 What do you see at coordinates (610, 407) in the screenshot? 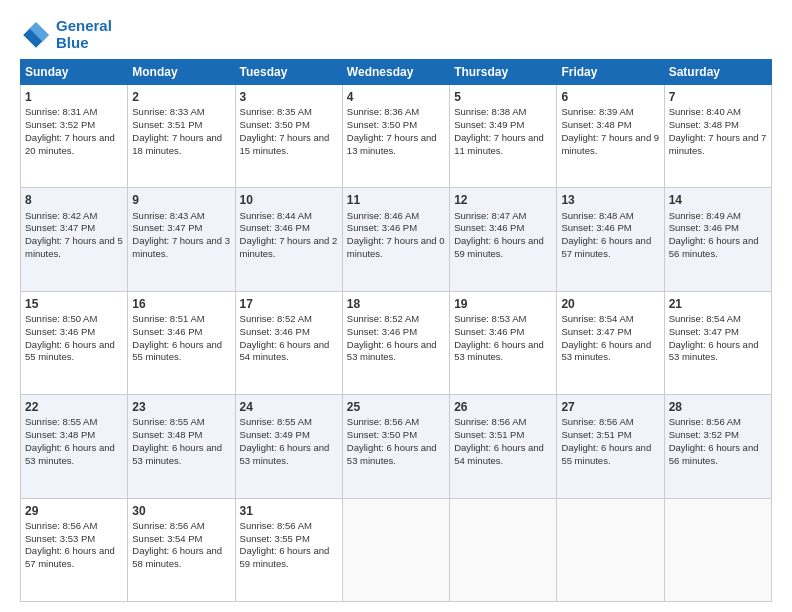
I see `day-number: 27` at bounding box center [610, 407].